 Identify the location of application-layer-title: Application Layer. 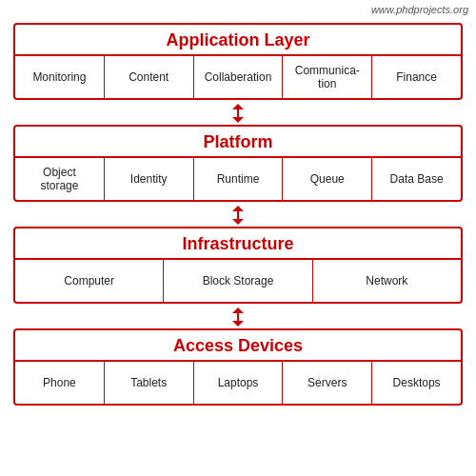
(238, 40).